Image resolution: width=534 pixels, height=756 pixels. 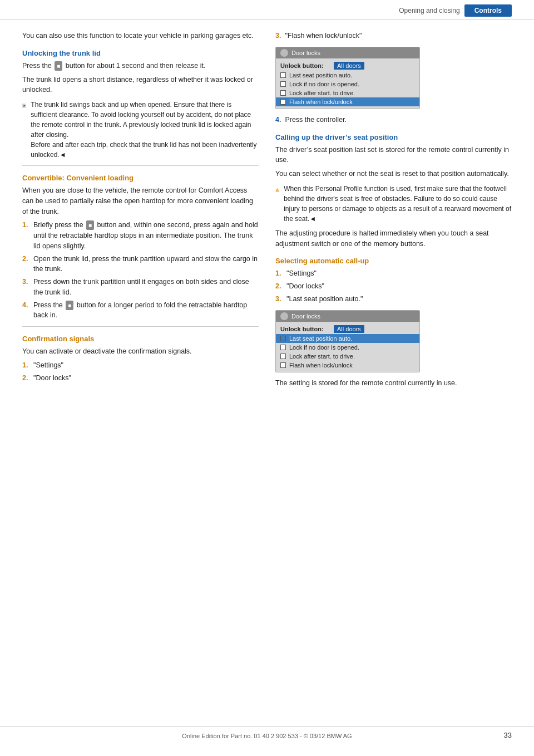 What do you see at coordinates (140, 287) in the screenshot?
I see `list-item: 3. Press down the trunk partition until …` at bounding box center [140, 287].